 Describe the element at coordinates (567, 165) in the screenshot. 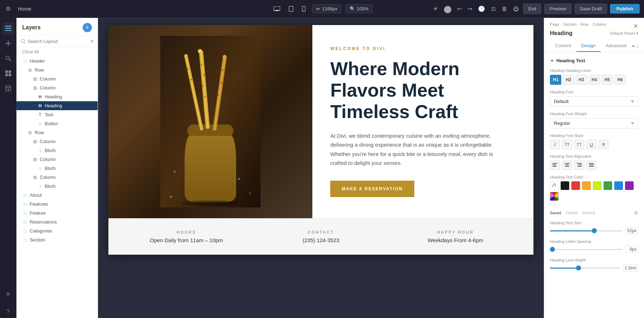

I see `align-center-btn` at that location.